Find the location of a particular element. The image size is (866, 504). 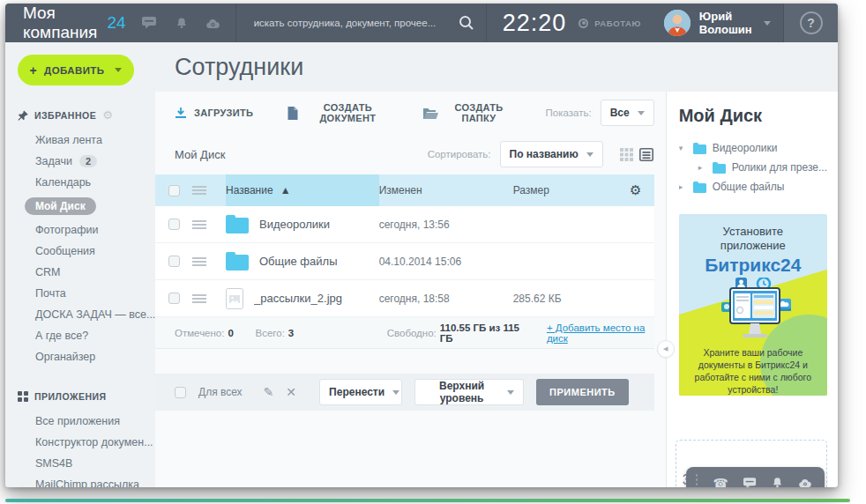

sidebar-item-messages: Сообщения is located at coordinates (80, 251).